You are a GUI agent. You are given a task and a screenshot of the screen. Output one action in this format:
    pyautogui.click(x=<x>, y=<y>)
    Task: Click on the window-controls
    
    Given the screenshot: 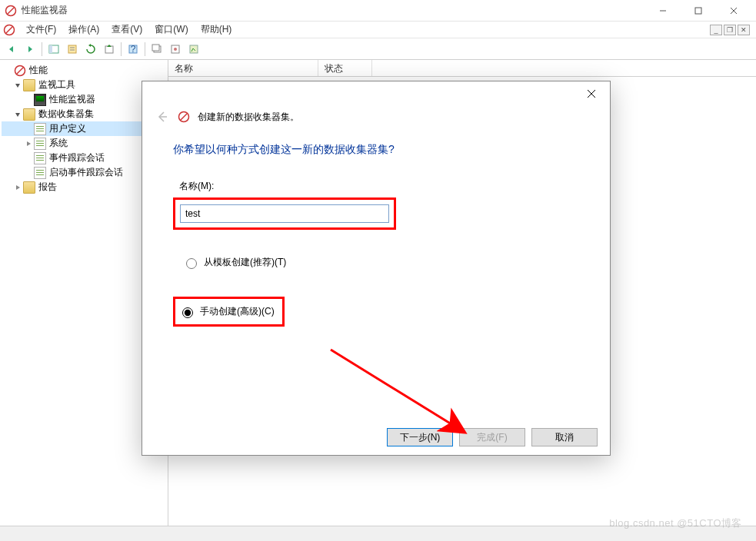 What is the action you would take?
    pyautogui.click(x=698, y=11)
    